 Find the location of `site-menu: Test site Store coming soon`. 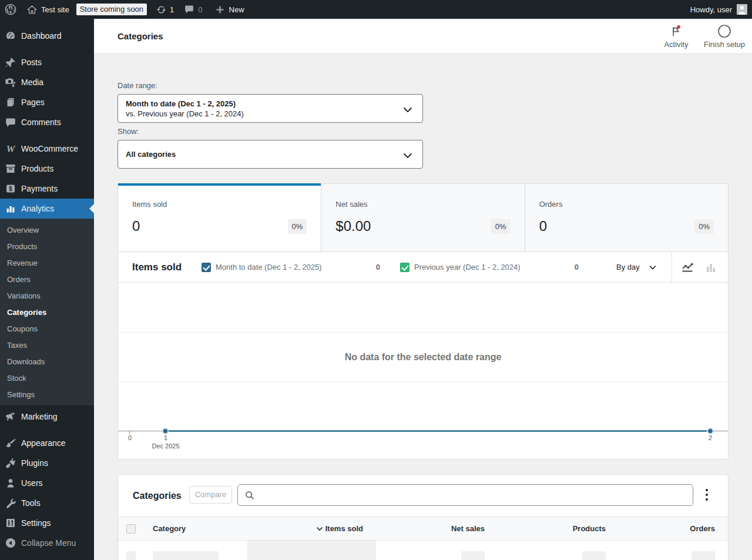

site-menu: Test site Store coming soon is located at coordinates (86, 9).